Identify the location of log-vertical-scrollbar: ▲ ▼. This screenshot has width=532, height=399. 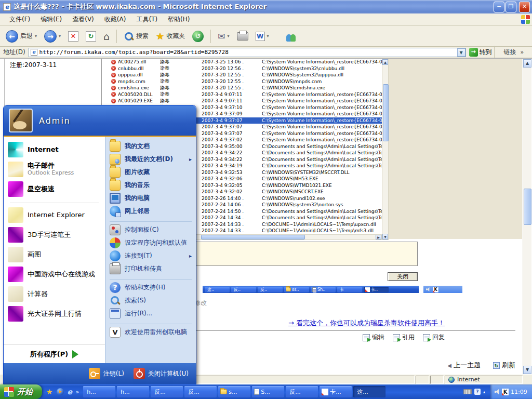
(385, 150).